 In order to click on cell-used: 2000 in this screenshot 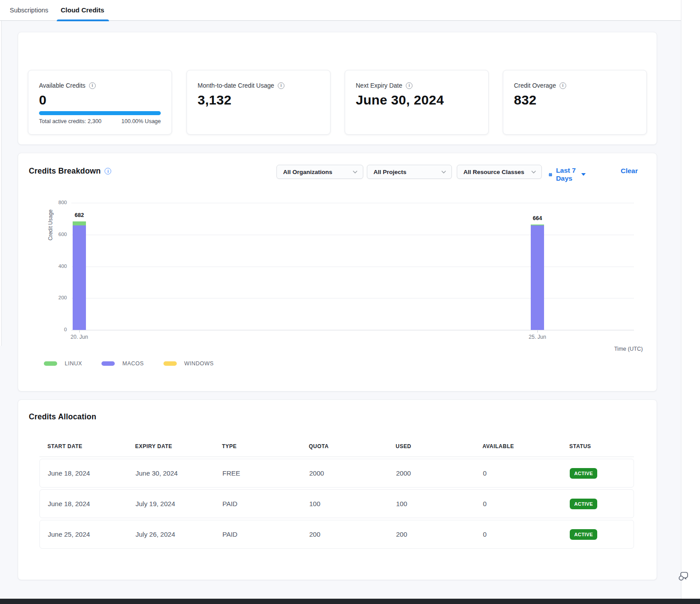, I will do `click(432, 473)`.